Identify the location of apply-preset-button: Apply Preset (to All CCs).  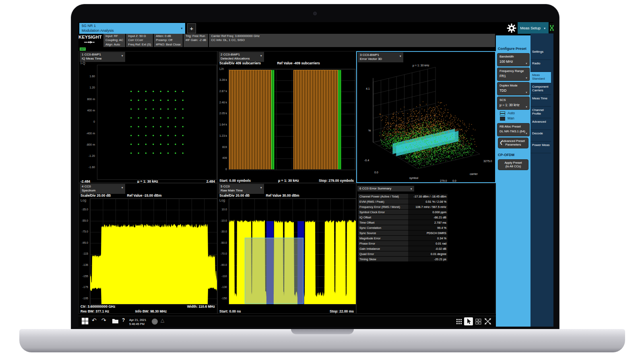
(513, 165).